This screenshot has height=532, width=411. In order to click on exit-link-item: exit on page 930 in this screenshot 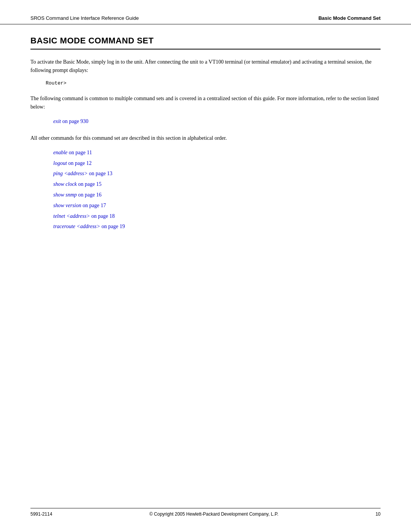, I will do `click(217, 121)`.